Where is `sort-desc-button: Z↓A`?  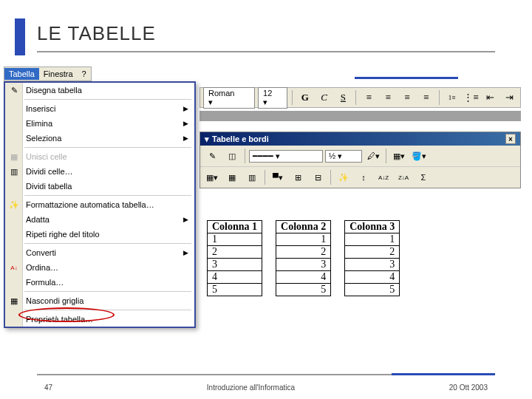 sort-desc-button: Z↓A is located at coordinates (403, 177).